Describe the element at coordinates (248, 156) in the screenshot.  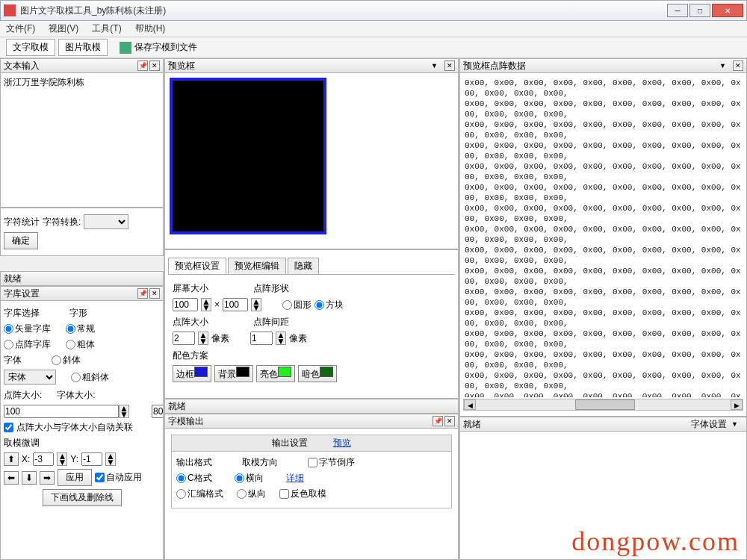
I see `preview-canvas` at that location.